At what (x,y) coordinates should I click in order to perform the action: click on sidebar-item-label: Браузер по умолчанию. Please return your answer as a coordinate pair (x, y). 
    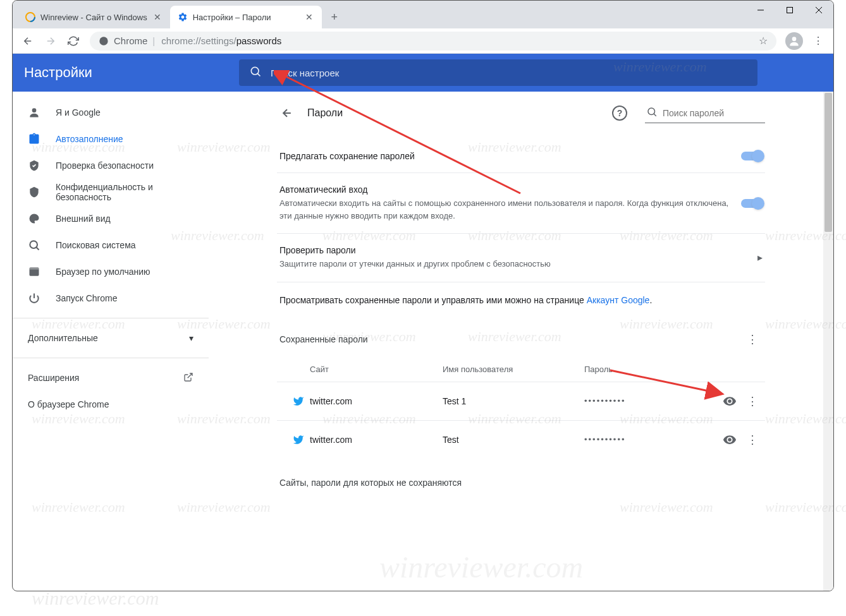
    Looking at the image, I should click on (103, 272).